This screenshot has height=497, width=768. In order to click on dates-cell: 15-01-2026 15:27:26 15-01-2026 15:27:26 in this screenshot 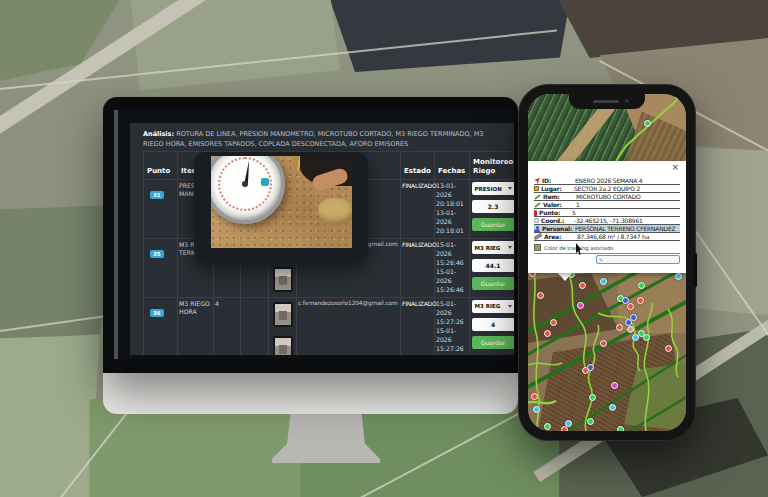, I will do `click(452, 326)`.